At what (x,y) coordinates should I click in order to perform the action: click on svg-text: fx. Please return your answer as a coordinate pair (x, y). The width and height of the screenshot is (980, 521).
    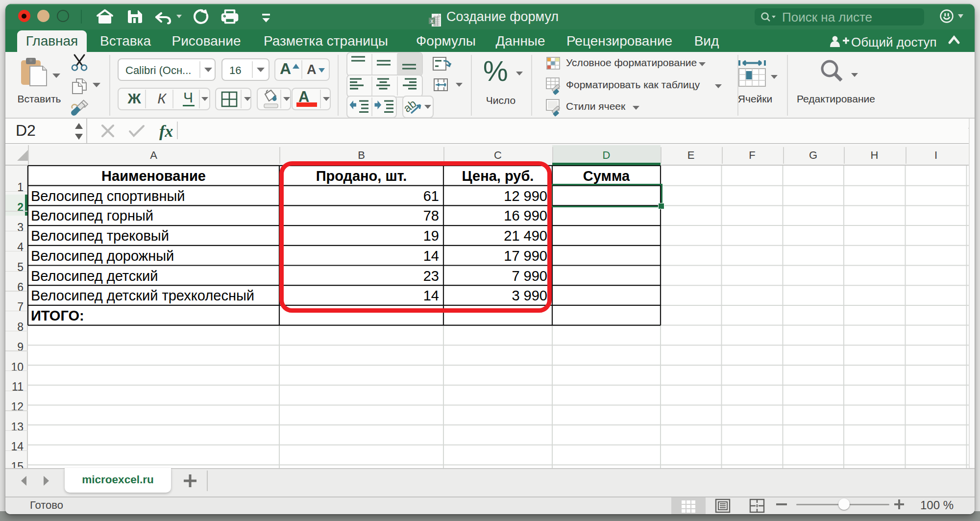
    Looking at the image, I should click on (166, 131).